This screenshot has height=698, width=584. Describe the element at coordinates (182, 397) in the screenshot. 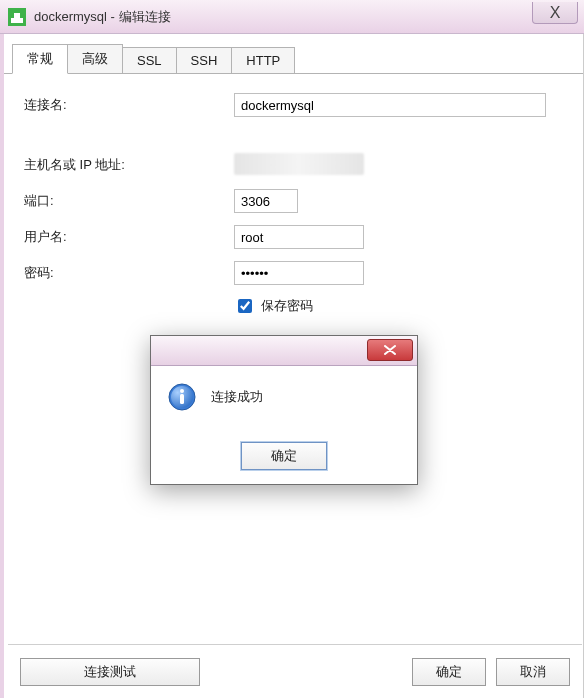

I see `info-icon` at that location.